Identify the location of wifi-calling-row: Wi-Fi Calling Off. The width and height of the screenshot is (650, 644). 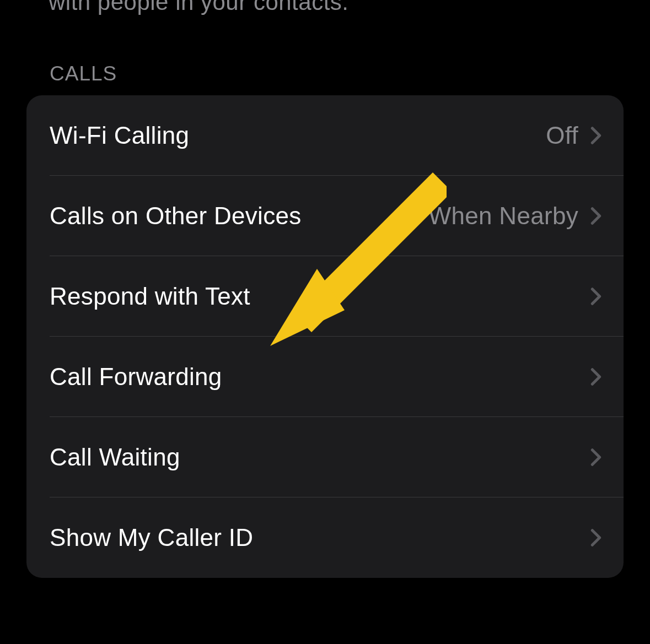
(325, 136).